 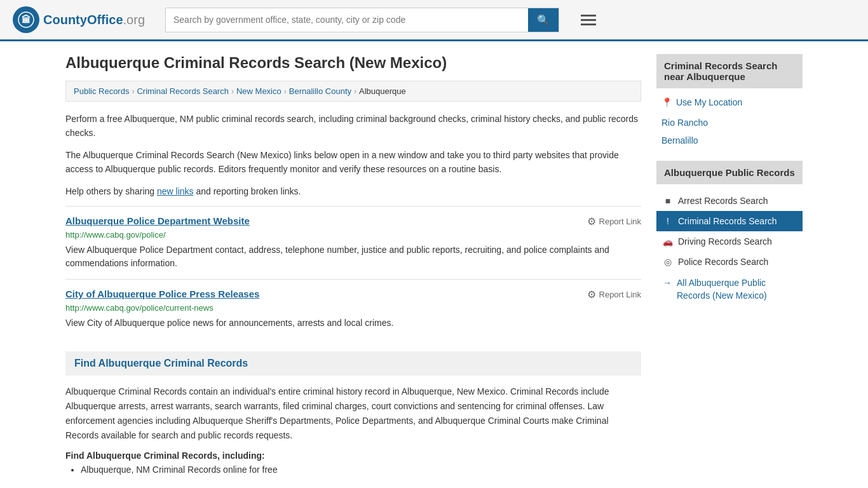 What do you see at coordinates (353, 456) in the screenshot?
I see `find-section-subheading: Find Albuquerque Criminal Records, inclu…` at bounding box center [353, 456].